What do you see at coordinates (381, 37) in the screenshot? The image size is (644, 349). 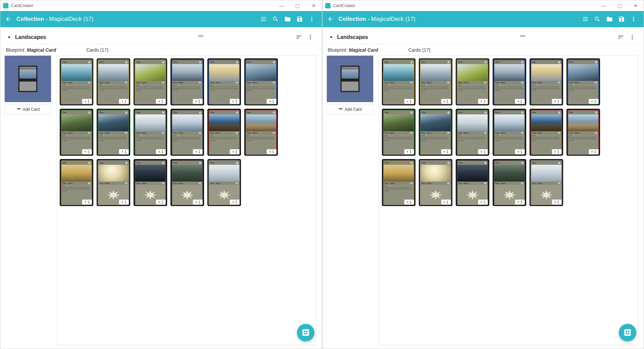 I see `section-name: Landscapes` at bounding box center [381, 37].